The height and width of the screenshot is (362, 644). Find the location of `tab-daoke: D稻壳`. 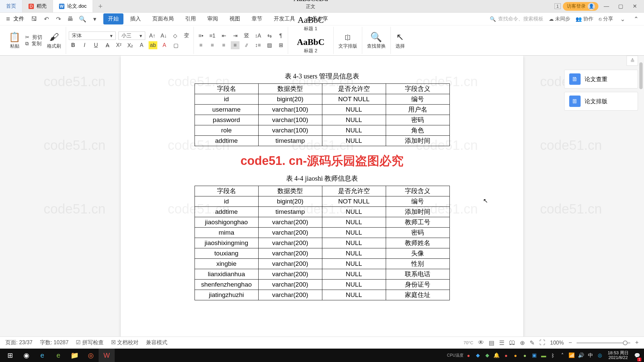

tab-daoke: D稻壳 is located at coordinates (38, 6).